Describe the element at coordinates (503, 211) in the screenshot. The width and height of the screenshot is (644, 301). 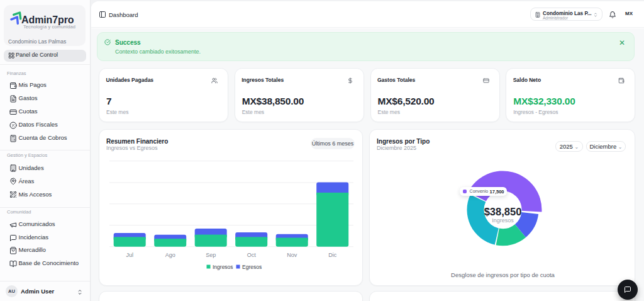
I see `svg-text: $38,850` at that location.